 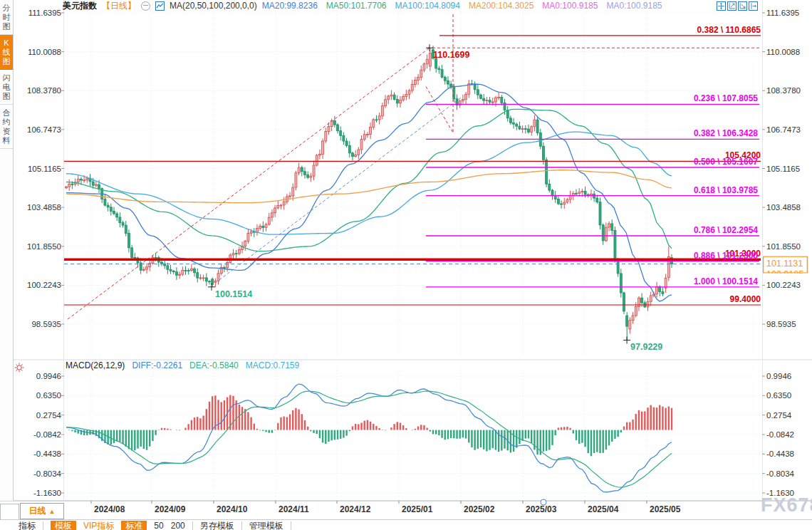 What do you see at coordinates (232, 509) in the screenshot?
I see `date-label: 2024/10` at bounding box center [232, 509].